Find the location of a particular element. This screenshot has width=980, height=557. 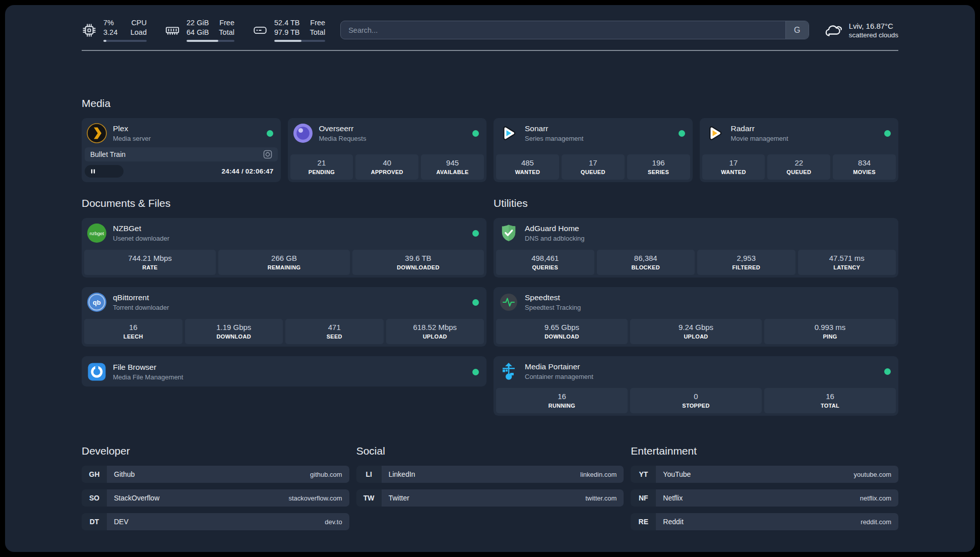

resource-value-top: 22 GiB is located at coordinates (198, 23).